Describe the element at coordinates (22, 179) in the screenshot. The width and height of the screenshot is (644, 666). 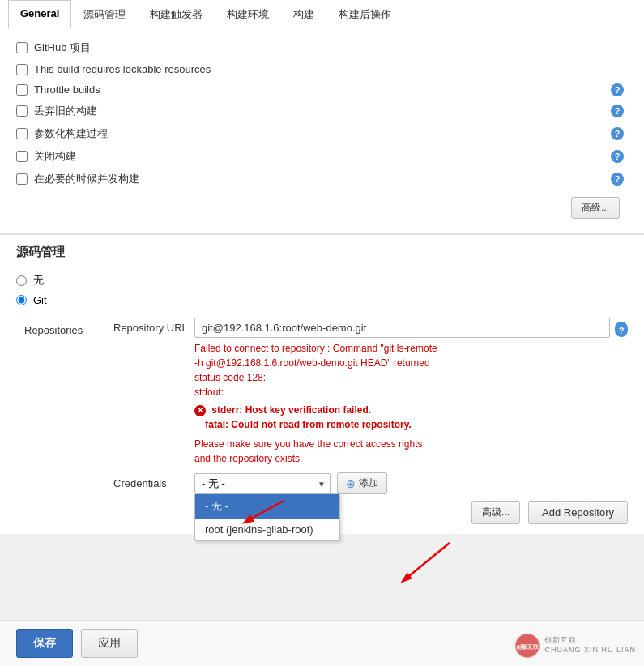
I see `checkbox-concurrent` at that location.